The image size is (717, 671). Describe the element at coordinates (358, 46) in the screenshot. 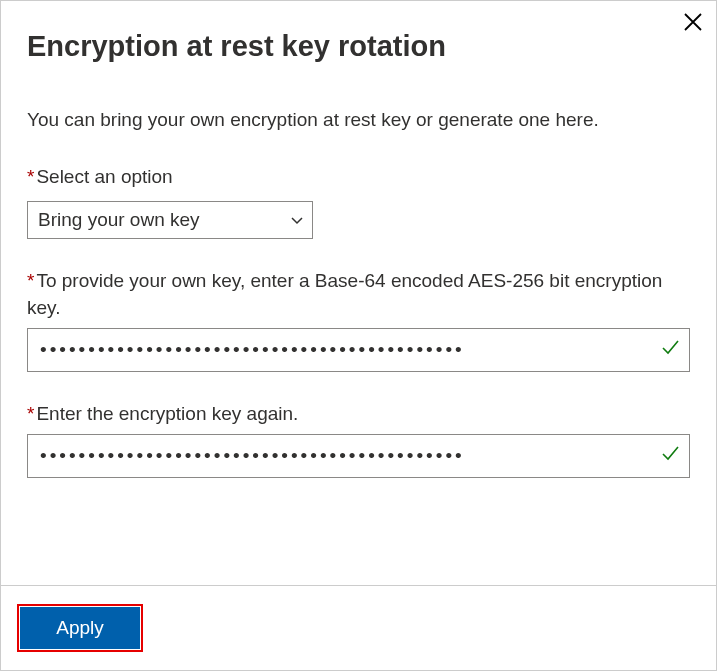

I see `panel-title: Encryption at rest key rotation` at that location.